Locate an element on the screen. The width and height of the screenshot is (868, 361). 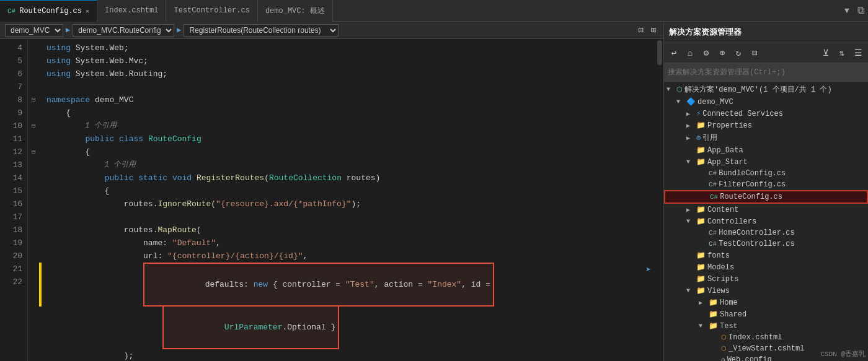
new-window-button: ⧉ is located at coordinates (861, 11).